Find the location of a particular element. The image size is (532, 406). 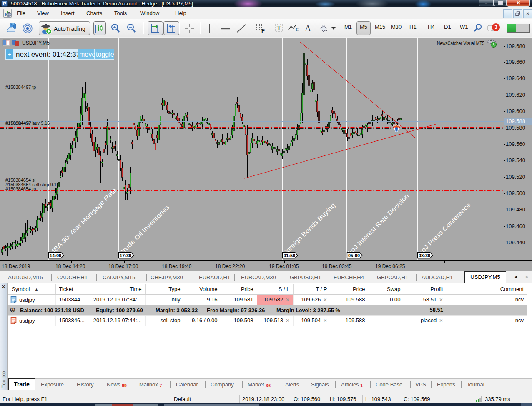

svg-text: USDJPY,M5 is located at coordinates (36, 43).